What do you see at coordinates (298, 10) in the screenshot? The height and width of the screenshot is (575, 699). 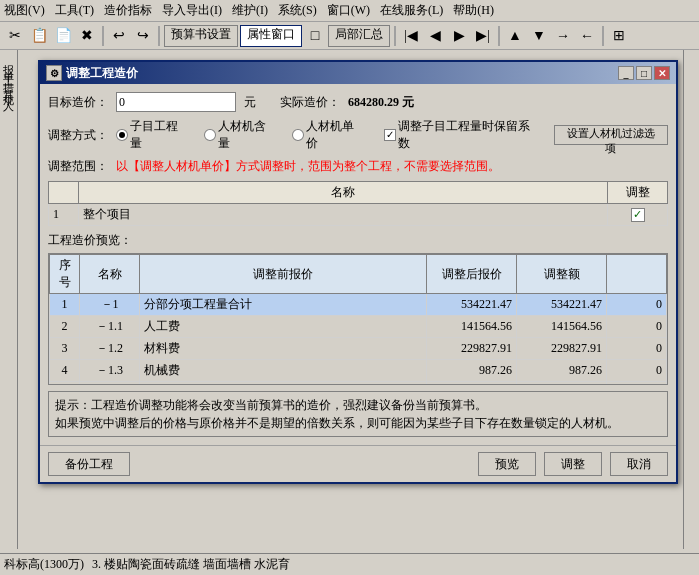 I see `menu-system: 系统(S)` at bounding box center [298, 10].